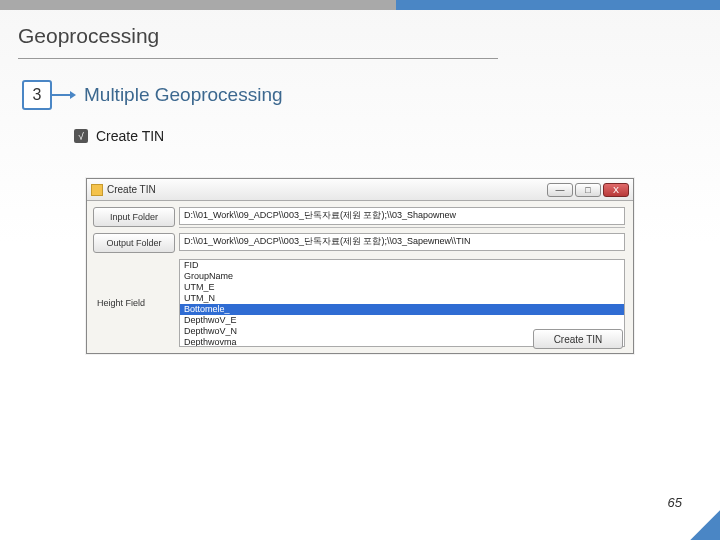 Image resolution: width=720 pixels, height=540 pixels. Describe the element at coordinates (184, 95) in the screenshot. I see `section-title: Multiple Geoprocessing` at that location.